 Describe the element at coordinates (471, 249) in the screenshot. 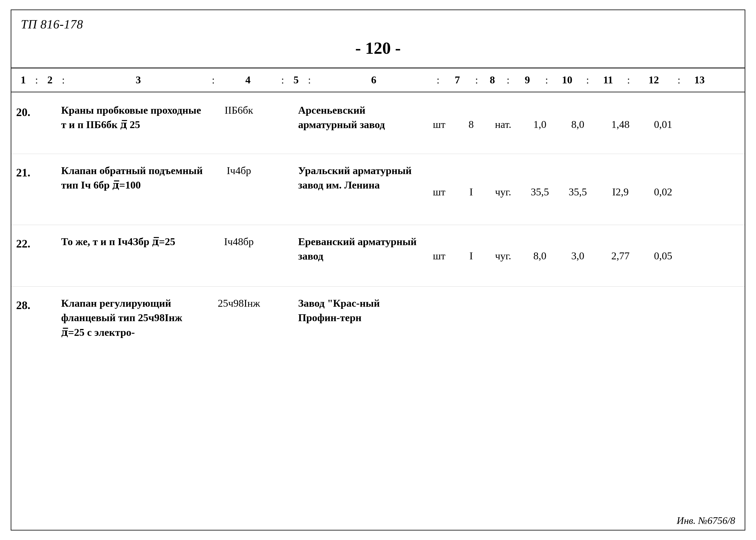

I see `cell-22-8: I` at that location.